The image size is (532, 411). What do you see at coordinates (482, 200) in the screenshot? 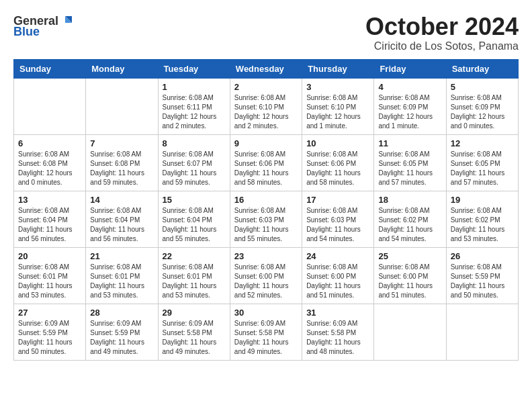
I see `day-number: 19` at bounding box center [482, 200].